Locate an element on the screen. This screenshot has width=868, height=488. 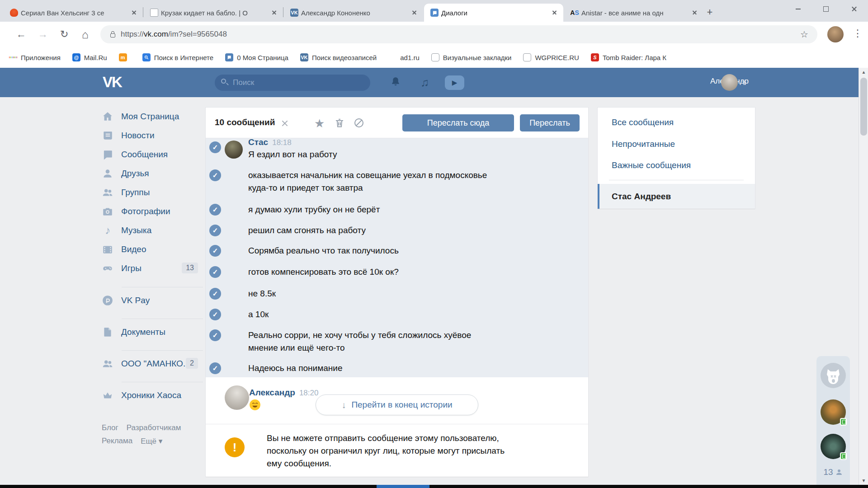
message-text: Реально сорри, не хочу чтобы у тебя слож… is located at coordinates (411, 342).